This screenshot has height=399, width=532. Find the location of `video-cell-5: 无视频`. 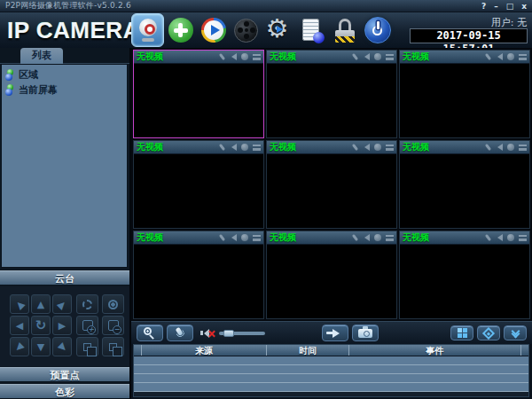

video-cell-5: 无视频 is located at coordinates (332, 184).